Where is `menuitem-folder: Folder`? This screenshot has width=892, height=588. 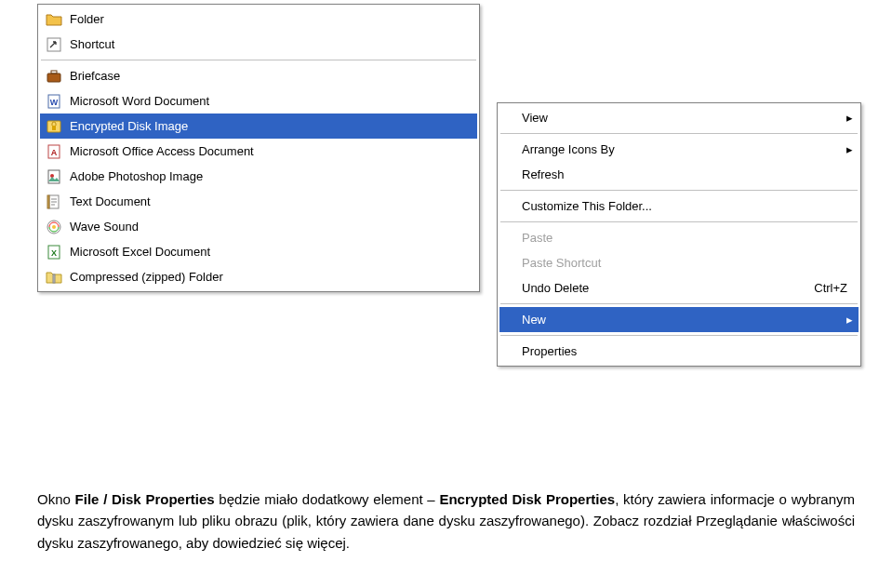 menuitem-folder: Folder is located at coordinates (259, 19).